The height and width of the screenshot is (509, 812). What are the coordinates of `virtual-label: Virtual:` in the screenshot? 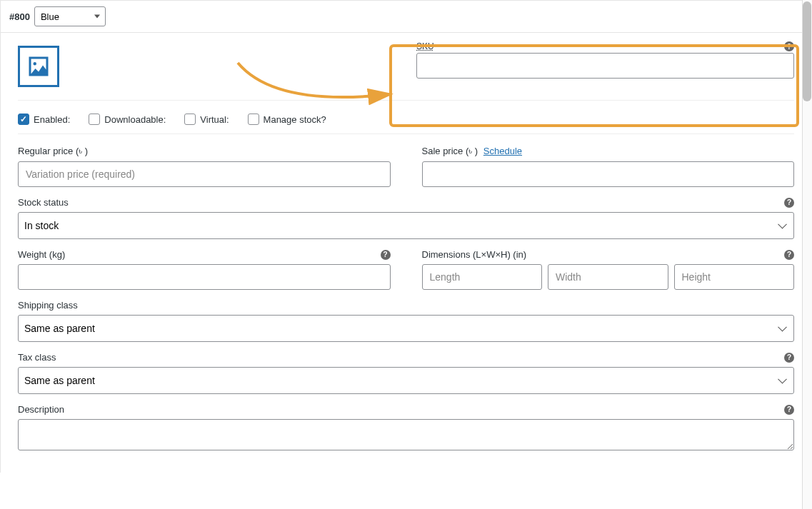 It's located at (214, 120).